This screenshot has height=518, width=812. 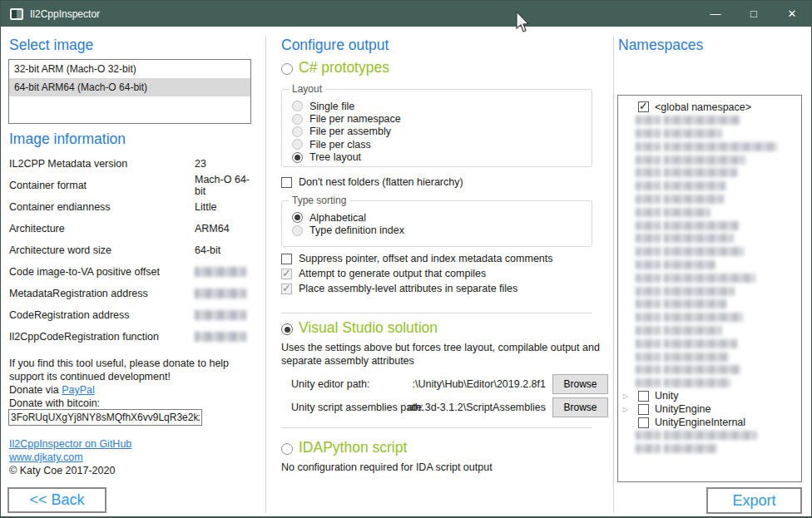 What do you see at coordinates (439, 131) in the screenshot?
I see `radio-option: File per assembly` at bounding box center [439, 131].